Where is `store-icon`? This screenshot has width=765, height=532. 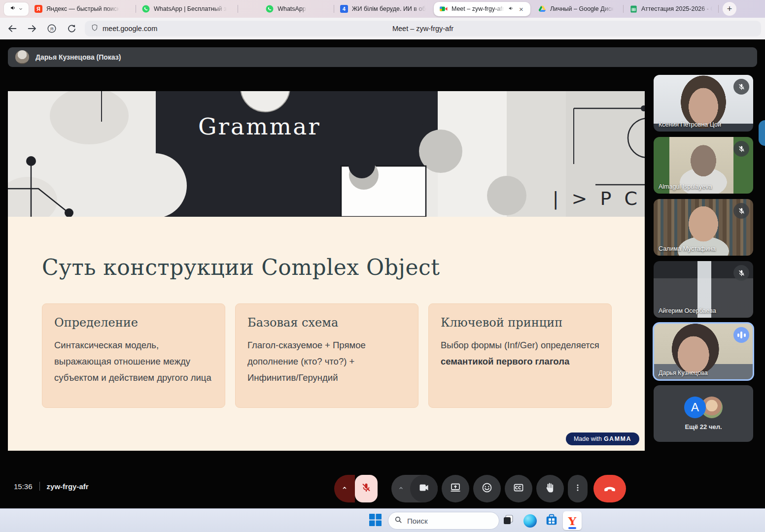 store-icon is located at coordinates (552, 521).